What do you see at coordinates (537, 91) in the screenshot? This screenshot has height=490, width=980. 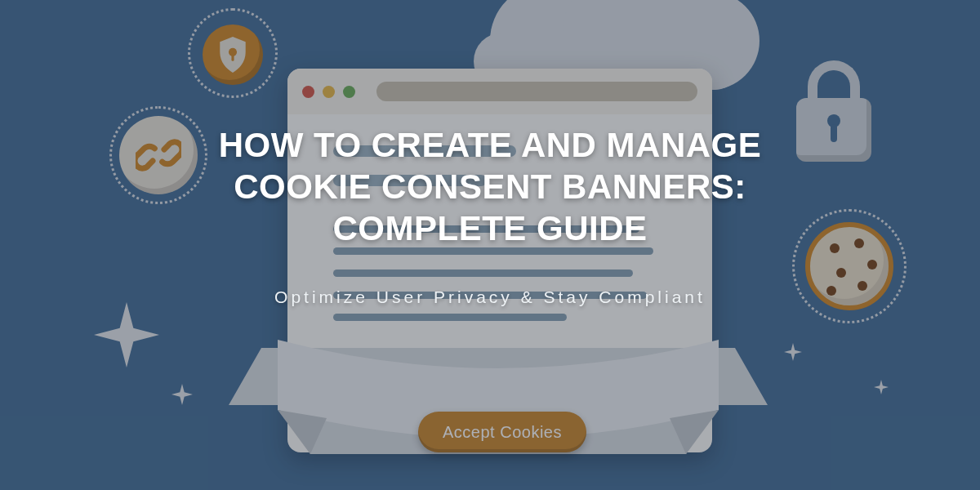 I see `url-bar-placeholder` at bounding box center [537, 91].